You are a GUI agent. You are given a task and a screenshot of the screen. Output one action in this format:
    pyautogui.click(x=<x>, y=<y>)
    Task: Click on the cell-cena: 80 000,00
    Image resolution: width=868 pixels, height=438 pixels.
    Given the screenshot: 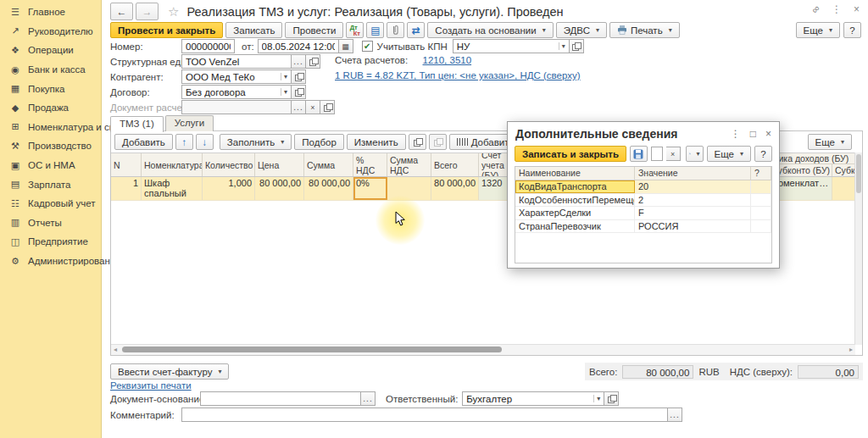 What is the action you would take?
    pyautogui.click(x=280, y=188)
    